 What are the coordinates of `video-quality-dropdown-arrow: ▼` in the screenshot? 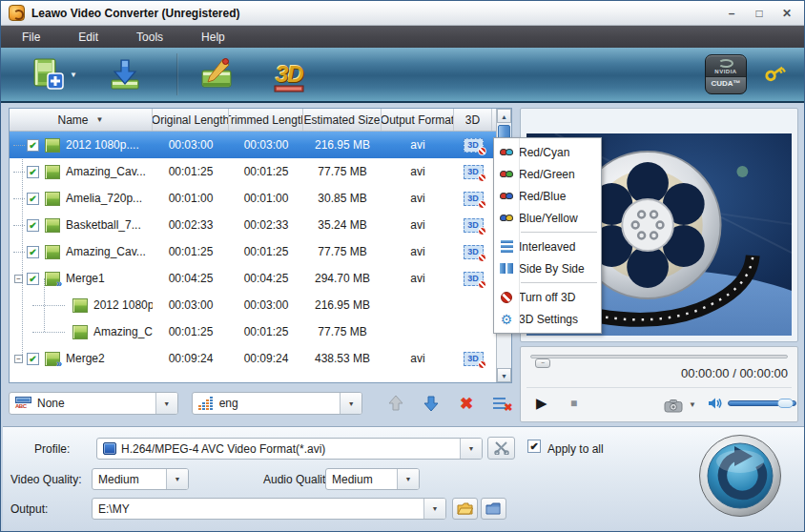 It's located at (177, 479).